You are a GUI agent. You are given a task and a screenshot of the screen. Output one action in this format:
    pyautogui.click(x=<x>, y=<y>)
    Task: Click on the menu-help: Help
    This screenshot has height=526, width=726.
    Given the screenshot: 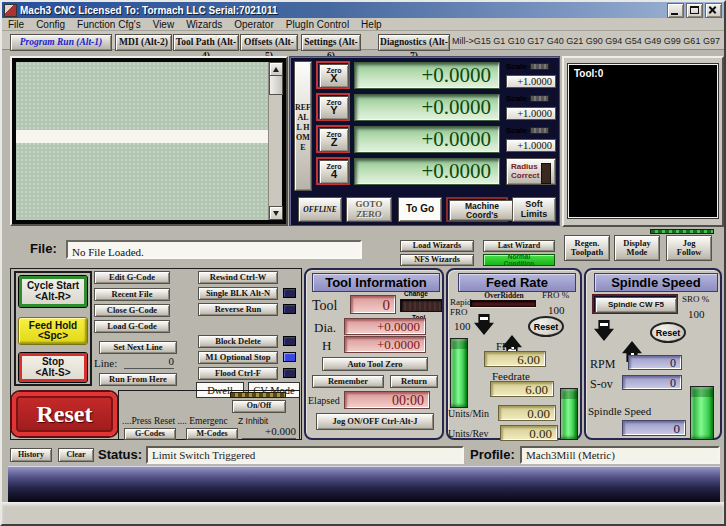 What is the action you would take?
    pyautogui.click(x=372, y=24)
    